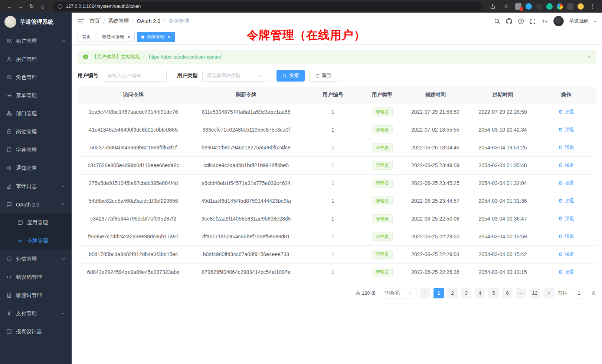  Describe the element at coordinates (36, 41) in the screenshot. I see `sidebar-item-tenant: 租户管理` at that location.